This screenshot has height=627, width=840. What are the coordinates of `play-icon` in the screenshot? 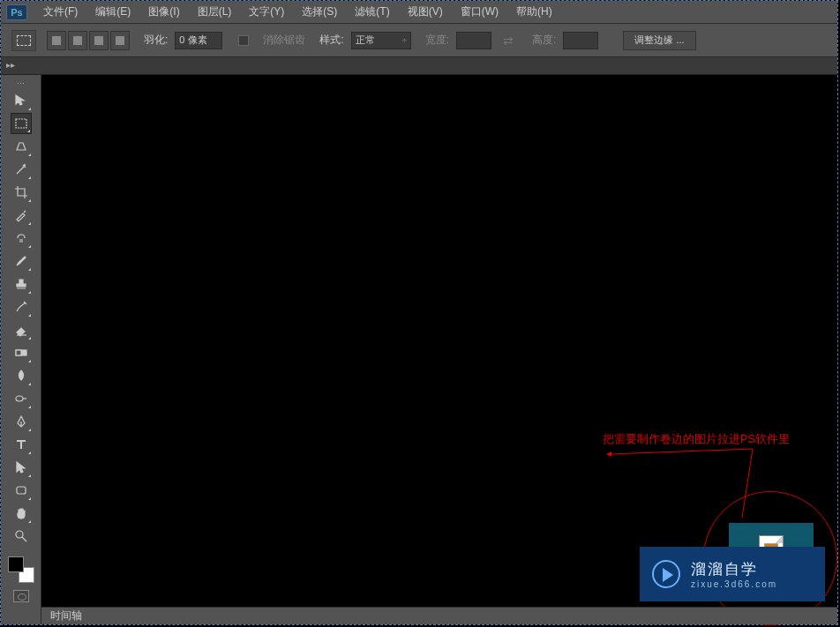 It's located at (666, 574).